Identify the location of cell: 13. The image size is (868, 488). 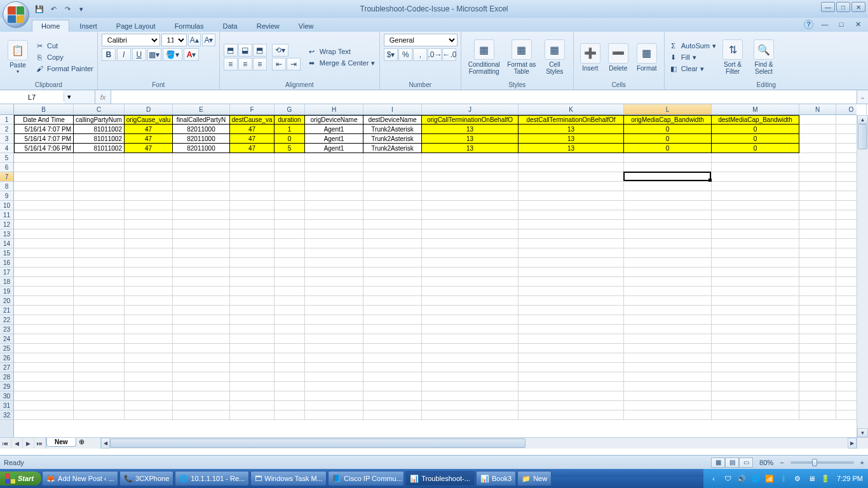
(470, 139).